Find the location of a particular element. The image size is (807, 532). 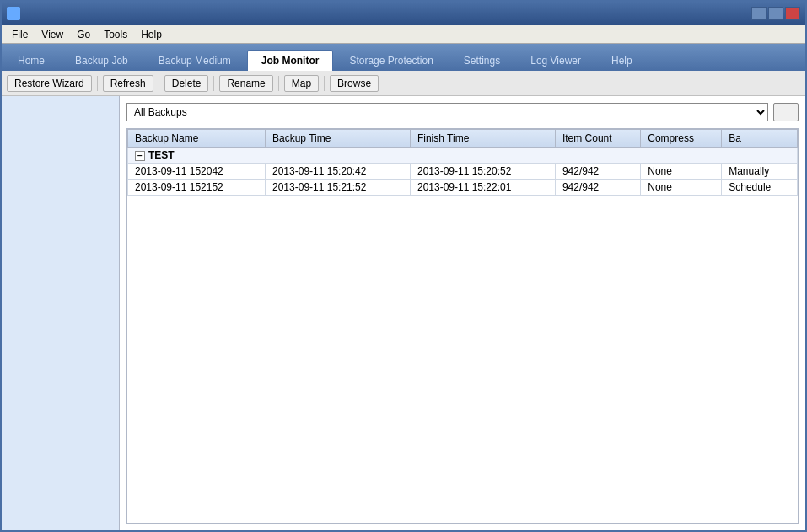

table-row: 2013-09-11 1521522013-09-11 15:21:522013… is located at coordinates (463, 187).